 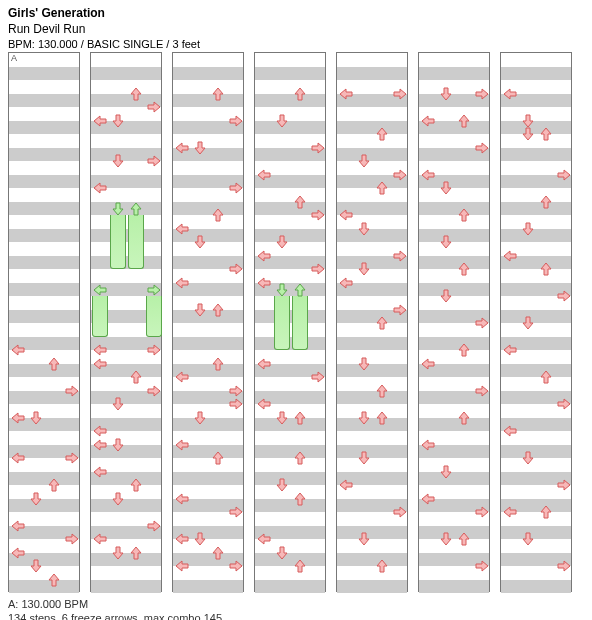 I want to click on chart-meta: BPM: 130.000 / BASIC SINGLE / 3 feet, so click(x=296, y=44).